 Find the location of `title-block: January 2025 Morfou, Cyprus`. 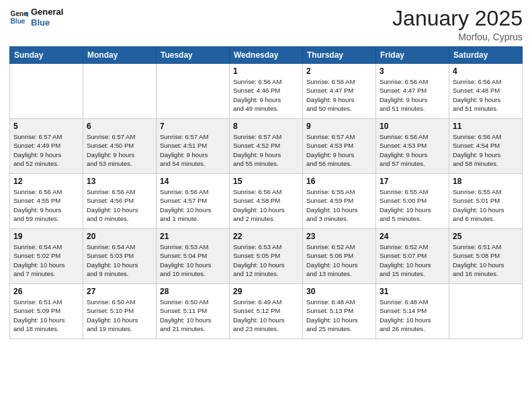

title-block: January 2025 Morfou, Cyprus is located at coordinates (457, 24).